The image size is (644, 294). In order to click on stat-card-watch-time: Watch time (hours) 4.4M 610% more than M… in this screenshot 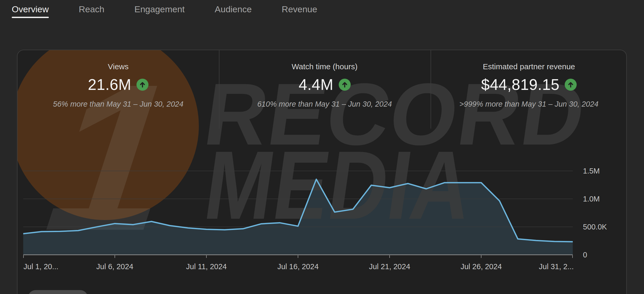, I will do `click(325, 79)`.